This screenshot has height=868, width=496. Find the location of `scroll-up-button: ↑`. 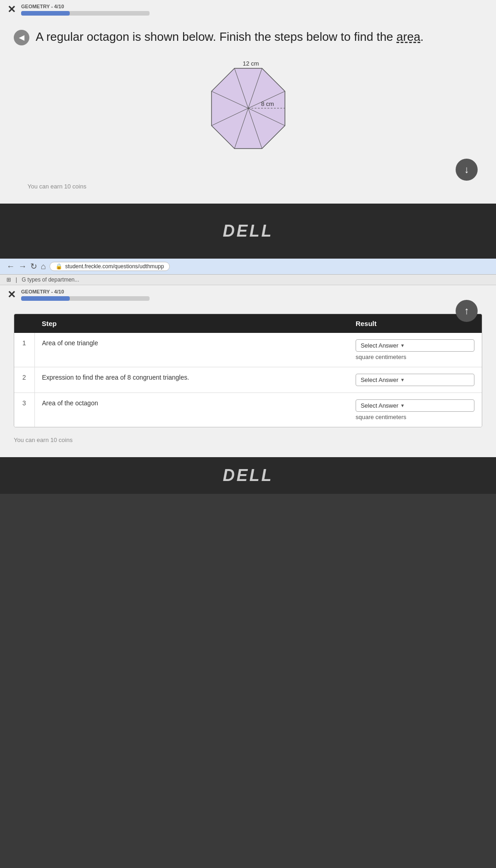

scroll-up-button: ↑ is located at coordinates (467, 311).